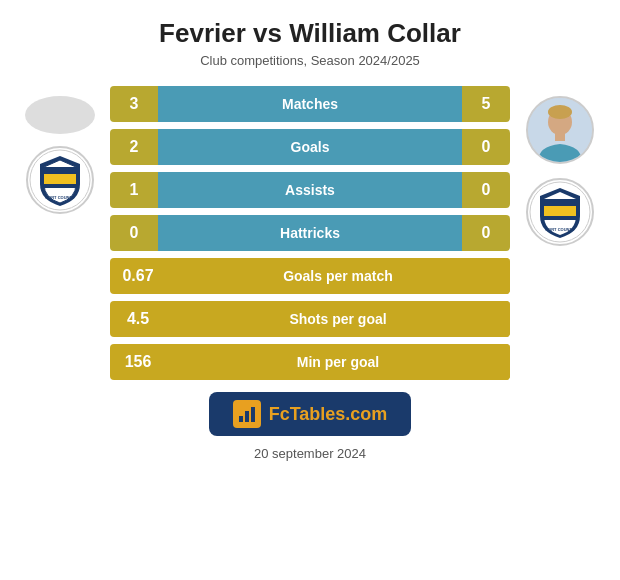  What do you see at coordinates (328, 414) in the screenshot?
I see `watermark-text: FcTables.com` at bounding box center [328, 414].